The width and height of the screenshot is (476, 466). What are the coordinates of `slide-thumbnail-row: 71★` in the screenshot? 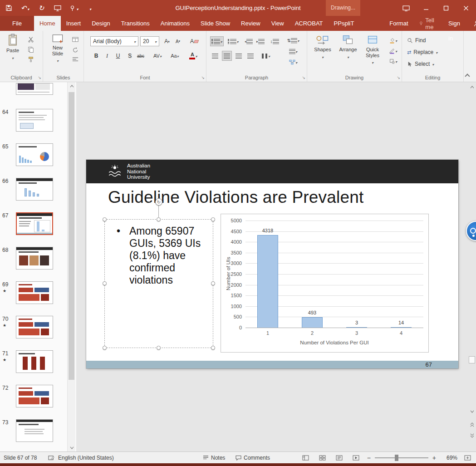 It's located at (34, 363).